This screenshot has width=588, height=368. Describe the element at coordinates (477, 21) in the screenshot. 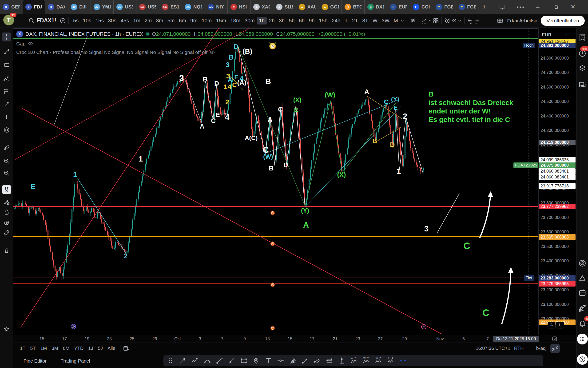

I see `redo-button` at that location.